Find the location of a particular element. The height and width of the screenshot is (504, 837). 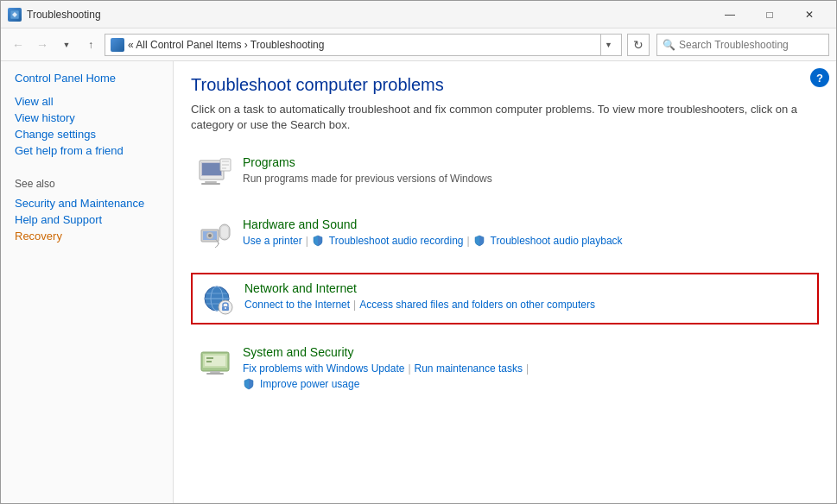

sidebar-item-help-support: Help and Support is located at coordinates (86, 219).